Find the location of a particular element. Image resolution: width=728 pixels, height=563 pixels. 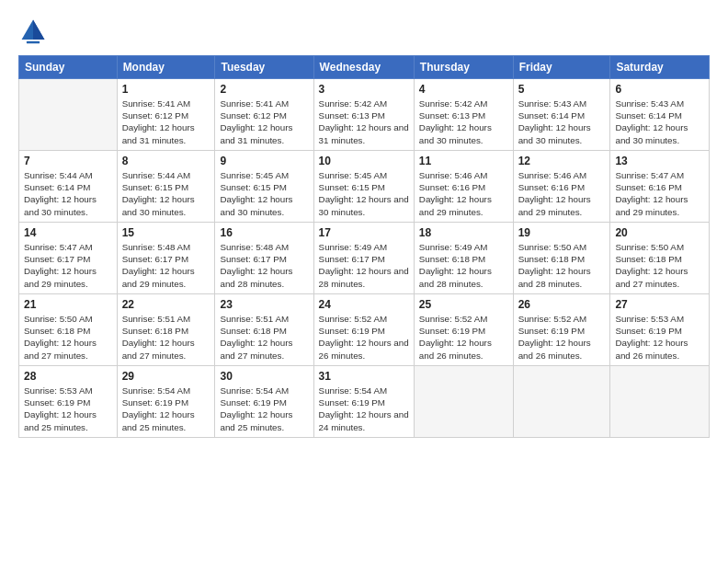

day-info: Sunrise: 5:45 AMSunset: 6:15 PMDaylight:… is located at coordinates (364, 193).